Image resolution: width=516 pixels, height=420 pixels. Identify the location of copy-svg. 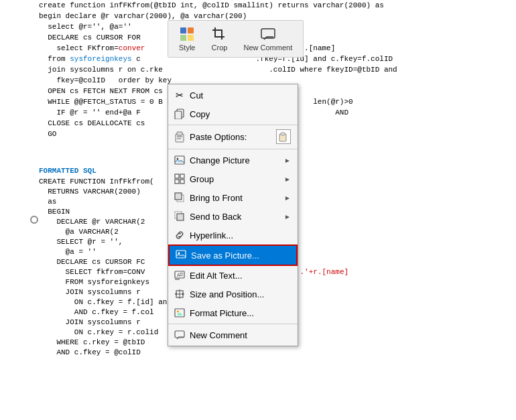
(180, 114).